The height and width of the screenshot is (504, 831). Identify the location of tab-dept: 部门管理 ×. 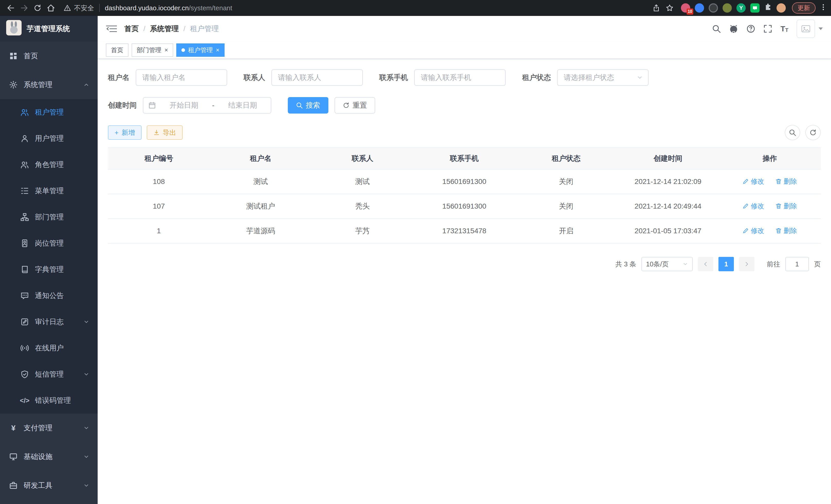
(152, 50).